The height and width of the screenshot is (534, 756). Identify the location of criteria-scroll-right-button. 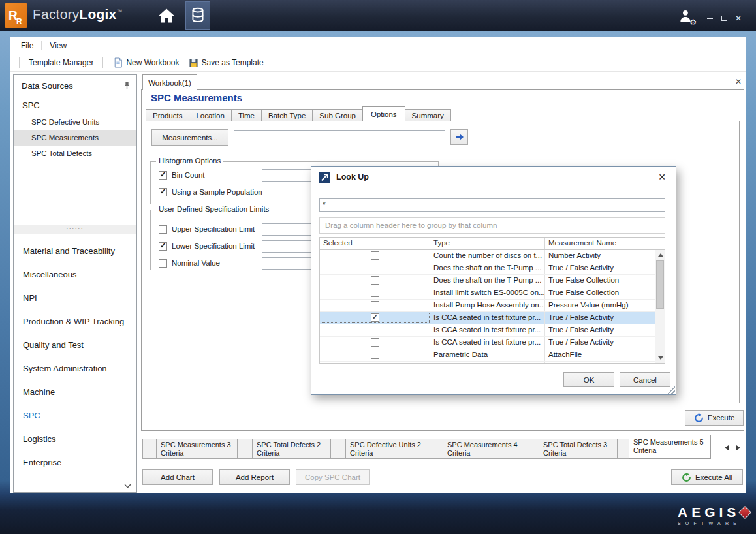
(738, 448).